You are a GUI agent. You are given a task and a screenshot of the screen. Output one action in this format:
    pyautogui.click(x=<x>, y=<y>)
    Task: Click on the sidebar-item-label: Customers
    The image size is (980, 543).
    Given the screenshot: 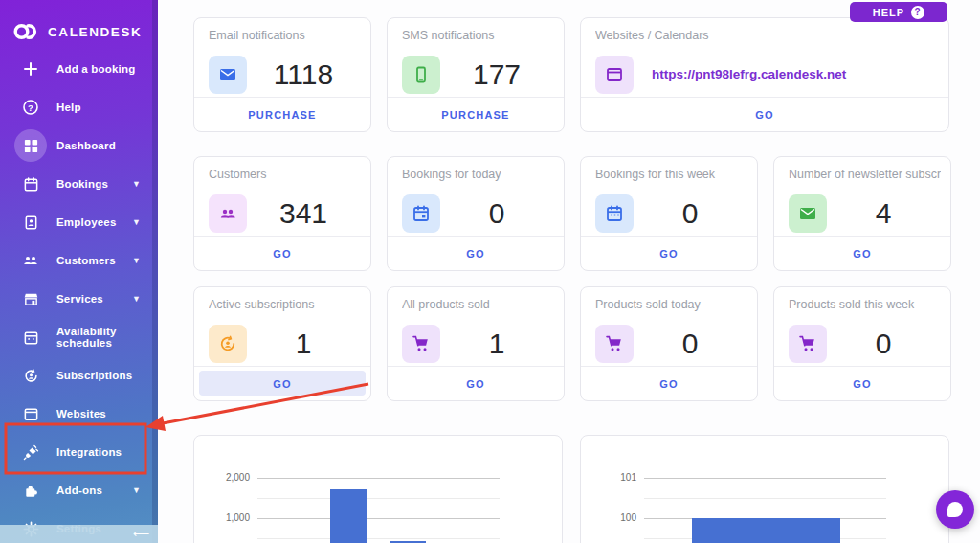 What is the action you would take?
    pyautogui.click(x=86, y=260)
    